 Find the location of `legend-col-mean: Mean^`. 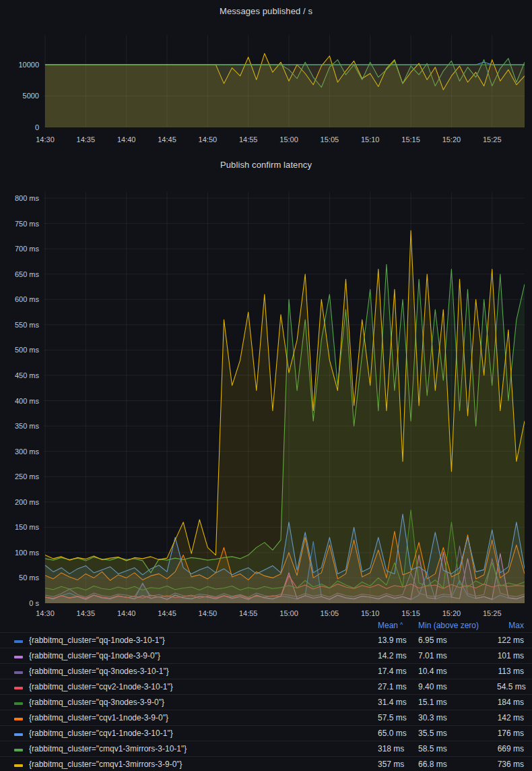

legend-col-mean: Mean^ is located at coordinates (398, 625).